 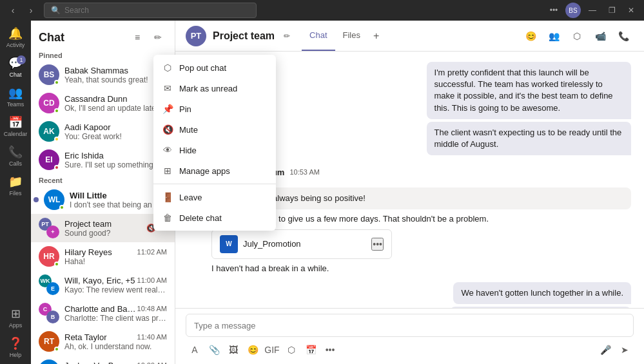 What do you see at coordinates (200, 218) in the screenshot?
I see `context-menu-delete-label: Delete chat` at bounding box center [200, 218].